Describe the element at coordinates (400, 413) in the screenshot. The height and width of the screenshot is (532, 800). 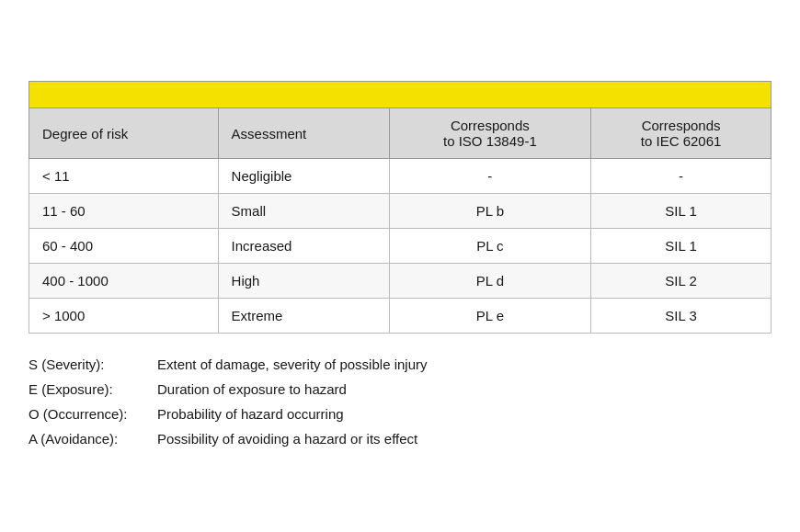
I see `legend-item: O (Occurrence):Probability of hazard occ…` at that location.